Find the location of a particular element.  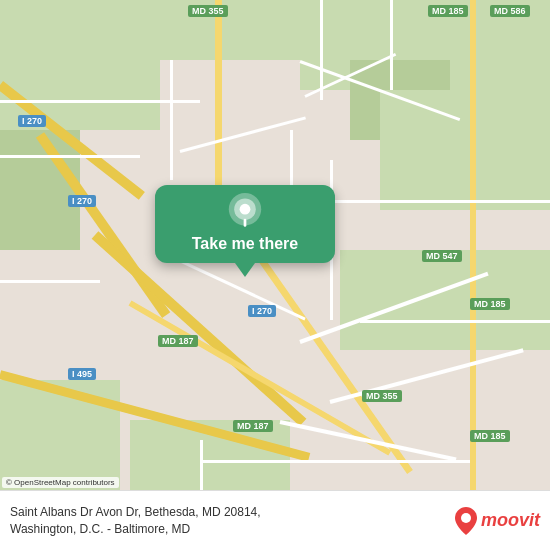

badge-md355-s: MD 355 is located at coordinates (382, 396).